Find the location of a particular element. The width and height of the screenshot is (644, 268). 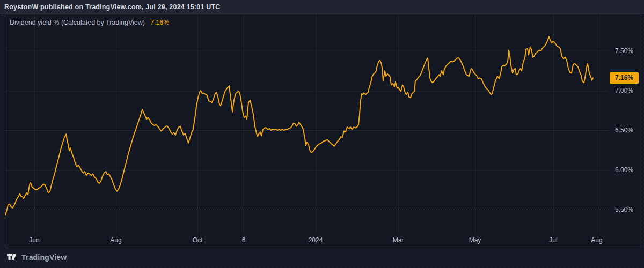

legend-series-label: Dividend yield % (Calculated by TradingV… is located at coordinates (77, 23).